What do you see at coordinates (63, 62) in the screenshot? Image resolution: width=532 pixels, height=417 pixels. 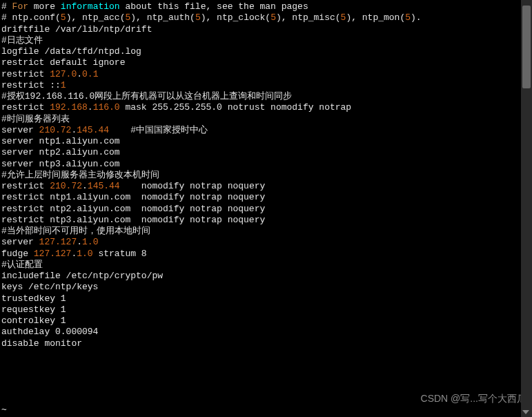 I see `text-segment: restrict default ignore` at bounding box center [63, 62].